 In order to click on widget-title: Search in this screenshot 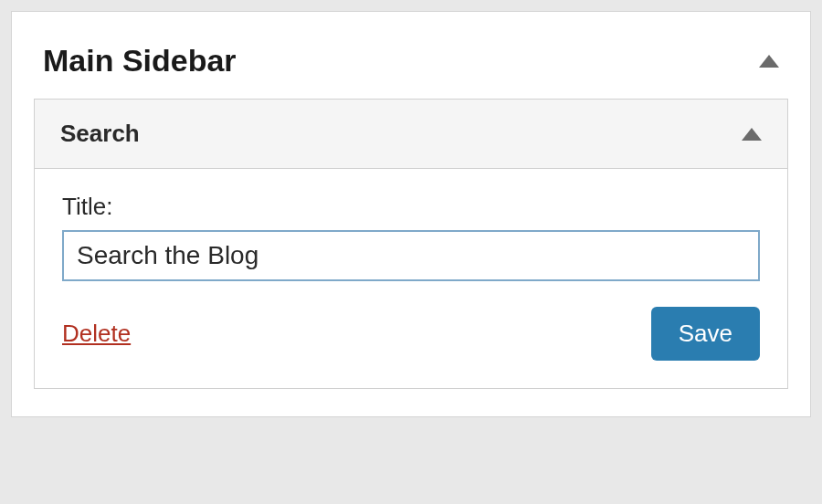, I will do `click(100, 133)`.